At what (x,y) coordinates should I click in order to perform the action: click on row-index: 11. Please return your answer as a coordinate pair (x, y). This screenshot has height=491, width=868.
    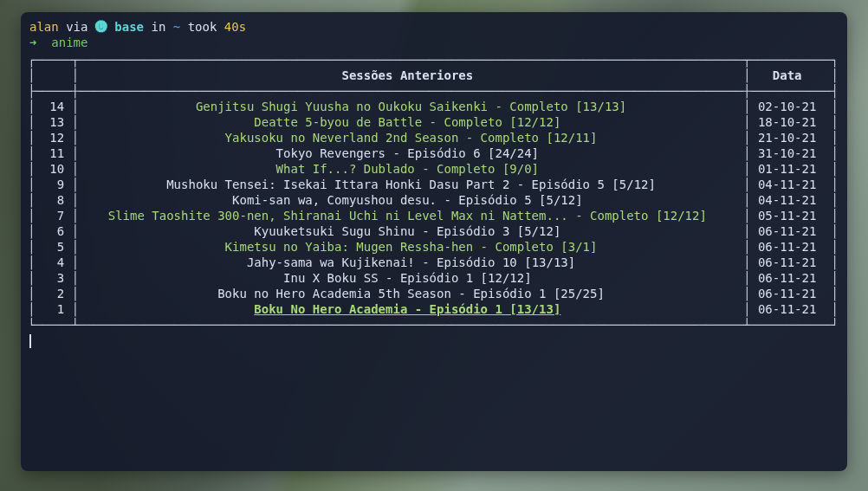
    Looking at the image, I should click on (53, 153).